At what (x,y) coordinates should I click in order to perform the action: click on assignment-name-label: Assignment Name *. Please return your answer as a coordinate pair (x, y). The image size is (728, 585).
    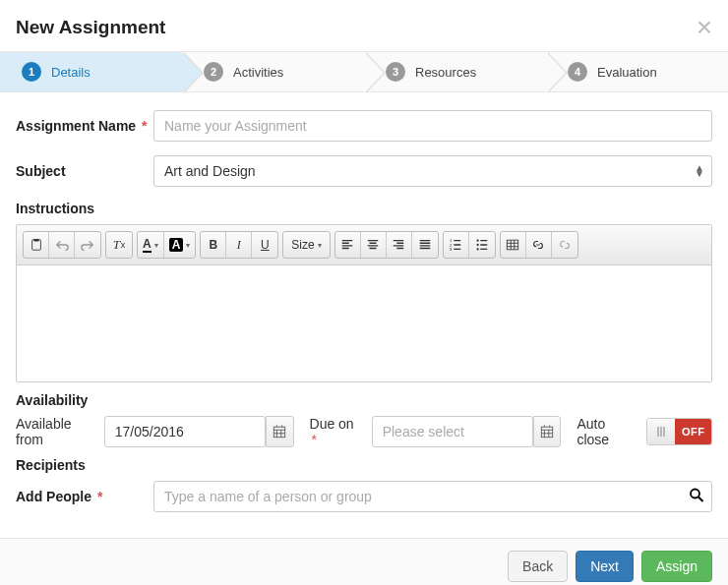
    Looking at the image, I should click on (85, 126).